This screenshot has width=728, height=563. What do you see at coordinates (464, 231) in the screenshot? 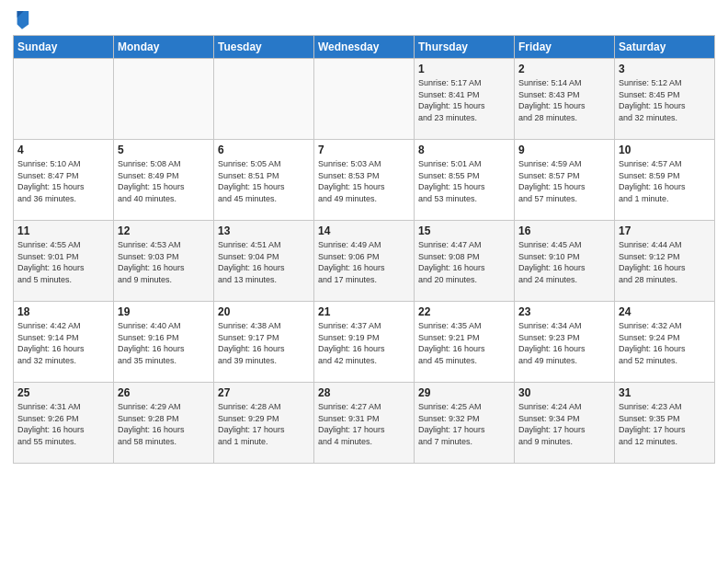
I see `day-number: 15` at bounding box center [464, 231].